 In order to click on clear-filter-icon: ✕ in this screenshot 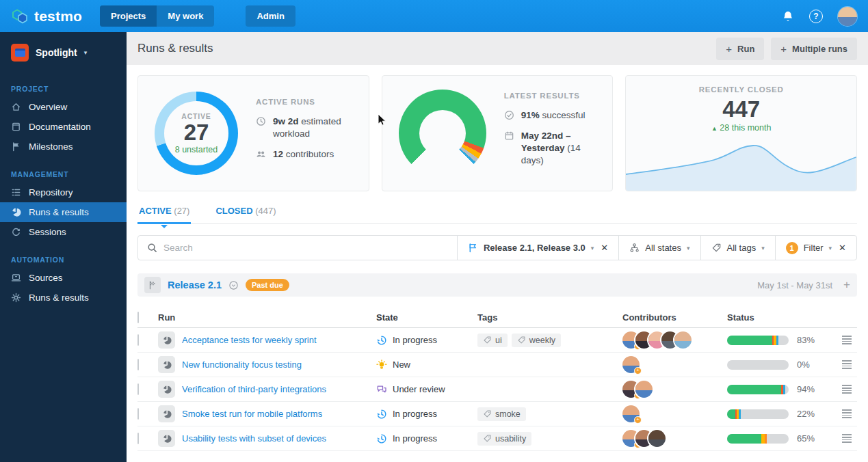, I will do `click(843, 247)`.